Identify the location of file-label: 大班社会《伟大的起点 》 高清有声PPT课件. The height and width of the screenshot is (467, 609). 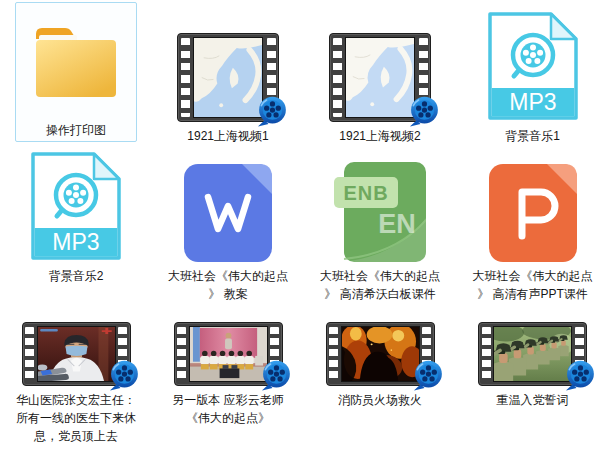
(533, 285).